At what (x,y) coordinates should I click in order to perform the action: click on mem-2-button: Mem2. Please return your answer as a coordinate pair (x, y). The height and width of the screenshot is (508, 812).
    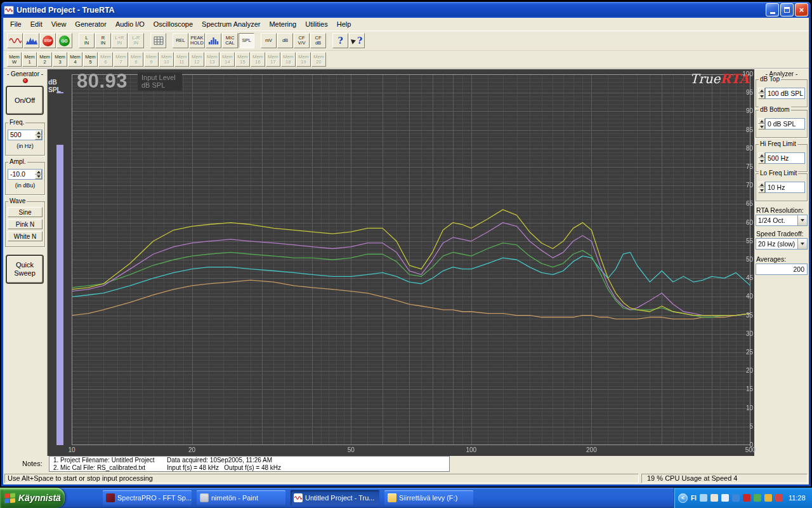
    Looking at the image, I should click on (44, 60).